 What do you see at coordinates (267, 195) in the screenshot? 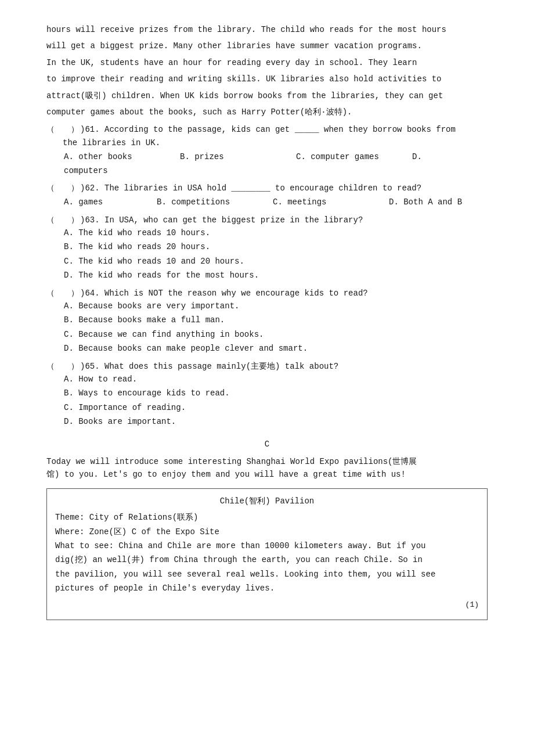
I see `question-62: （ ）)62. The libraries in USA hold ______…` at bounding box center [267, 195].